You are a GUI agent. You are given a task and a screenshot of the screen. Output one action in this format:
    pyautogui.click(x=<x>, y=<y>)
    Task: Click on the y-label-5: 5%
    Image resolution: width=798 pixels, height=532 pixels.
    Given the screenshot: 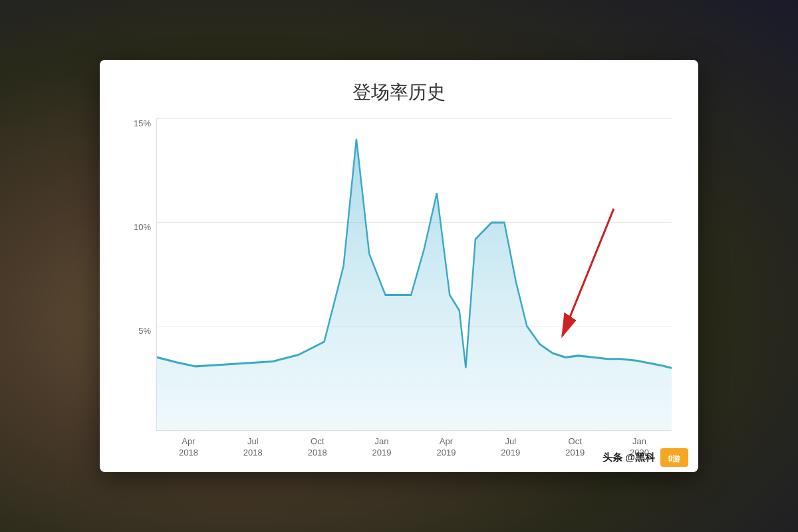 What is the action you would take?
    pyautogui.click(x=145, y=331)
    